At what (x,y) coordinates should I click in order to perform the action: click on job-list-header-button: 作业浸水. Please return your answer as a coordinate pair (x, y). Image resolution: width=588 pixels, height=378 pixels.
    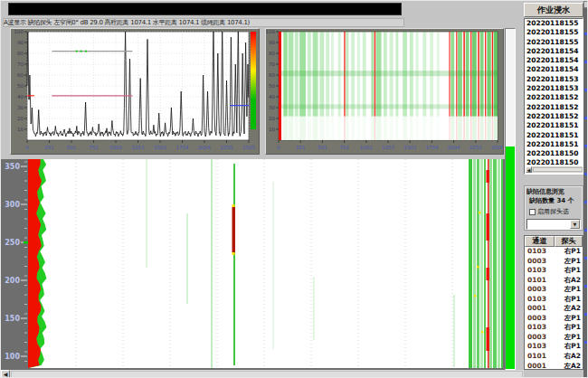
    Looking at the image, I should click on (554, 10).